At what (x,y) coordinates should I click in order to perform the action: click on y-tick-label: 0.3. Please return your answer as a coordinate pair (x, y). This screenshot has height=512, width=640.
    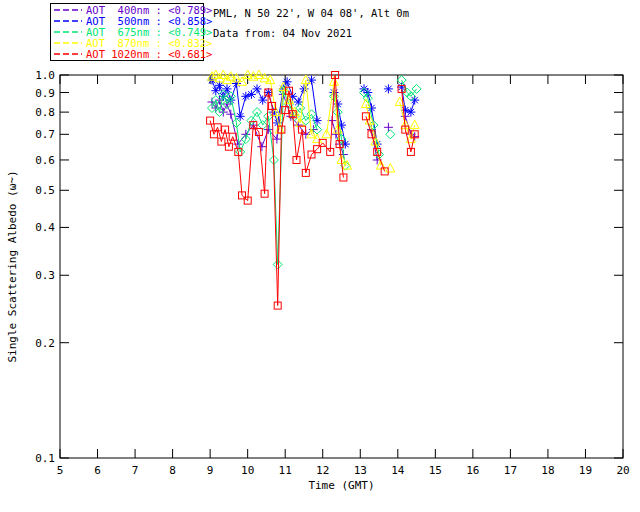
    Looking at the image, I should click on (45, 276).